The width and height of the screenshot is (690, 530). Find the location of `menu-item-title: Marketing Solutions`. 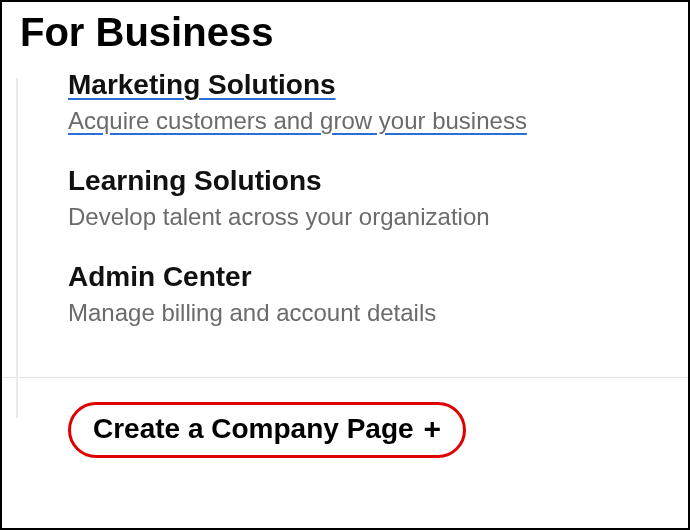

menu-item-title: Marketing Solutions is located at coordinates (202, 85).